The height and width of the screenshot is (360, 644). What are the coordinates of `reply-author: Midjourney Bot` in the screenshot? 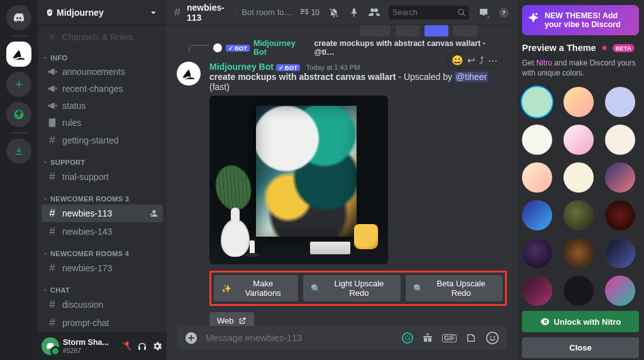 It's located at (282, 48).